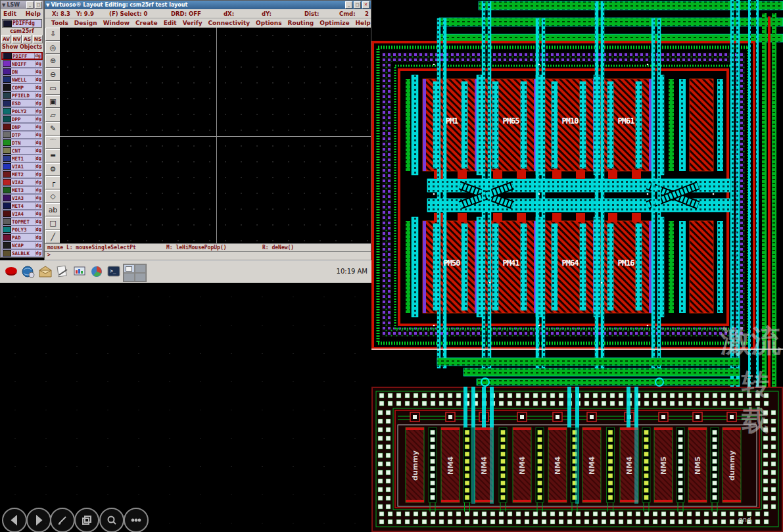  What do you see at coordinates (45, 272) in the screenshot?
I see `email-icon` at bounding box center [45, 272].